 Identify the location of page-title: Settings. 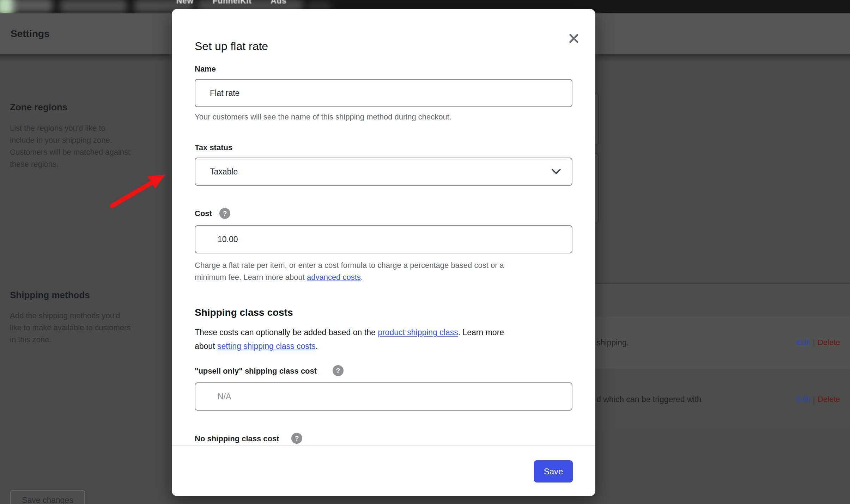
(30, 34).